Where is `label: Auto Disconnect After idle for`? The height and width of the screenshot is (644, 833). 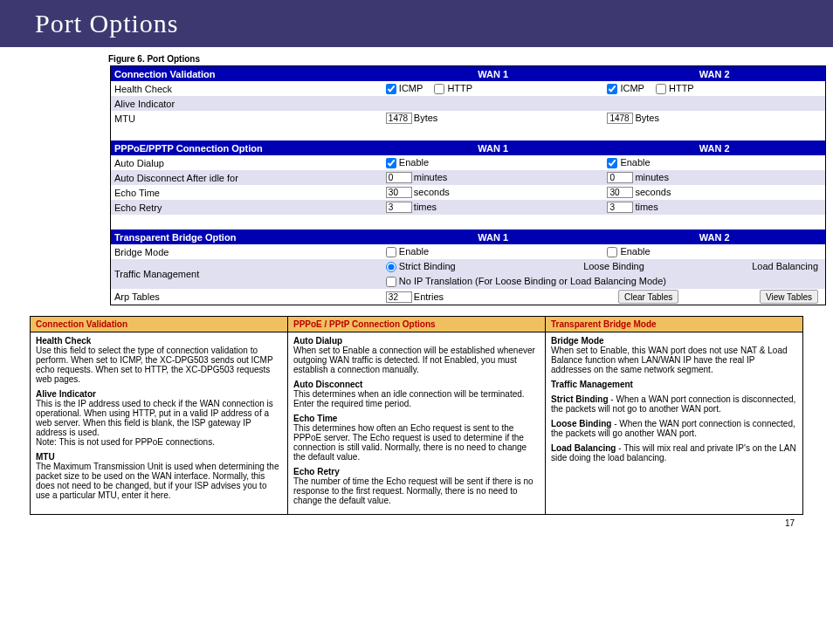
label: Auto Disconnect After idle for is located at coordinates (246, 178).